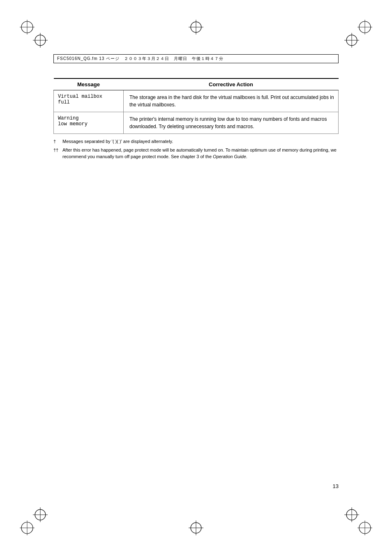 This screenshot has height=555, width=392. I want to click on table-body: Virtual mailbox full The storage area in…, so click(196, 112).